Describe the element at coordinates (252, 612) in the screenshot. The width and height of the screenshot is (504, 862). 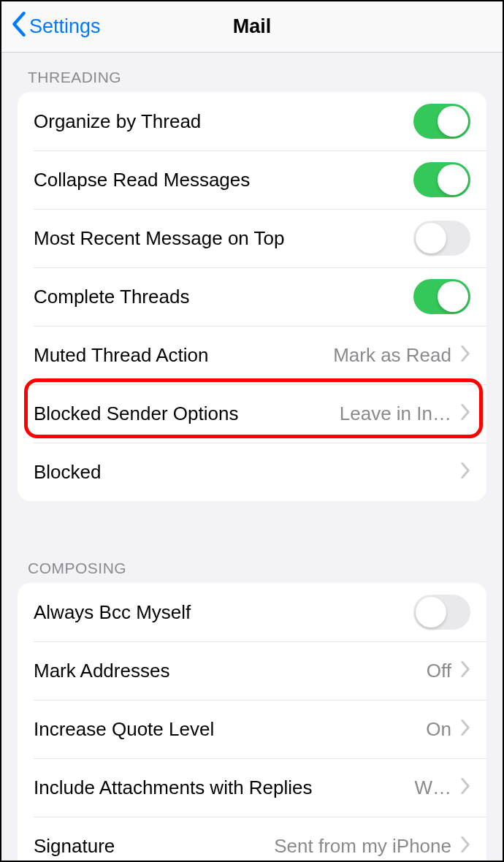
I see `row-always-bcc-myself: Always Bcc Myself` at that location.